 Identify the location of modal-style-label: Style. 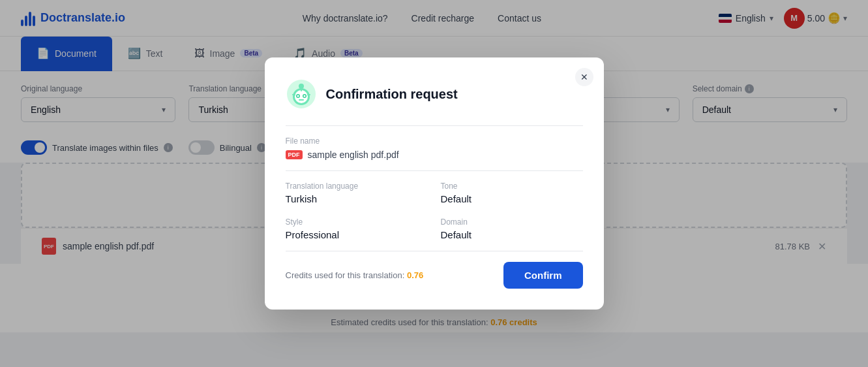
(357, 222).